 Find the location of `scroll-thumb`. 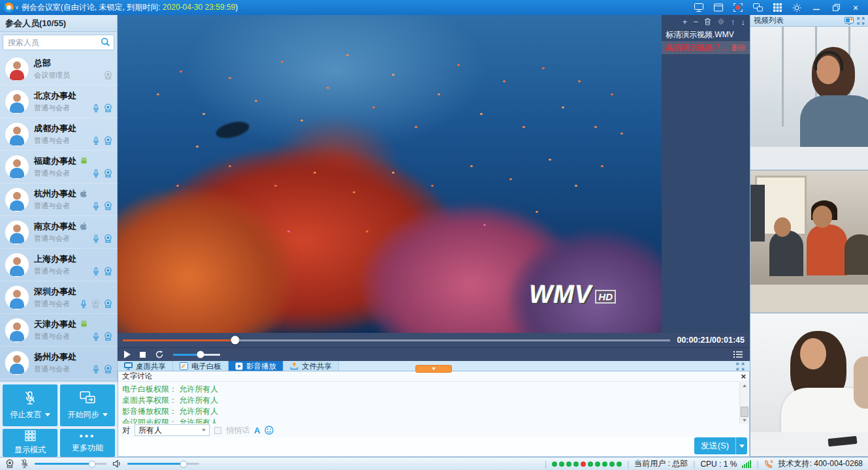

scroll-thumb is located at coordinates (745, 412).